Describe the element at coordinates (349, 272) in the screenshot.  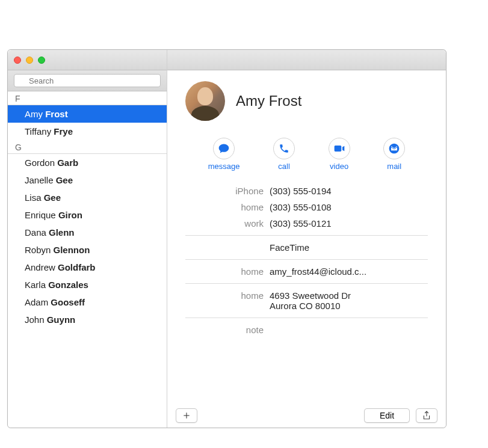
I see `field-value: amy_frost44@icloud.c...` at that location.